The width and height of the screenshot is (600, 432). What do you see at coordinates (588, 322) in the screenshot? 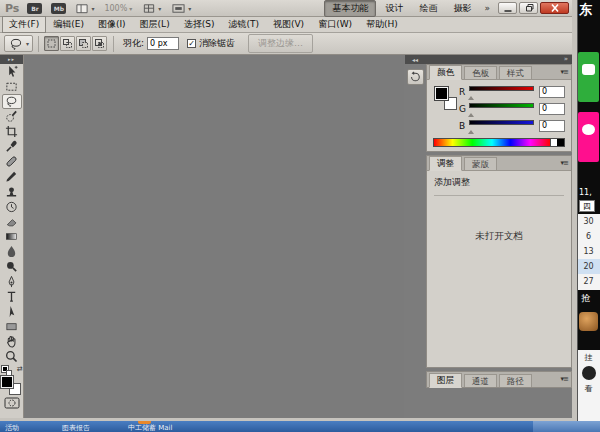
I see `webpage-orange-icon` at bounding box center [588, 322].